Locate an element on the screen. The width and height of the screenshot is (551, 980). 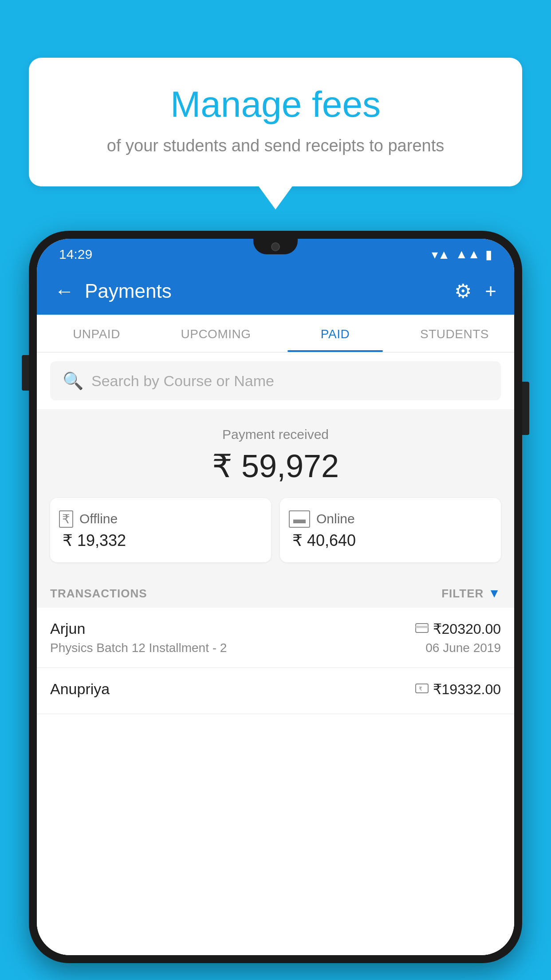
search-bar: 🔍 Search by Course or Name is located at coordinates (276, 381).